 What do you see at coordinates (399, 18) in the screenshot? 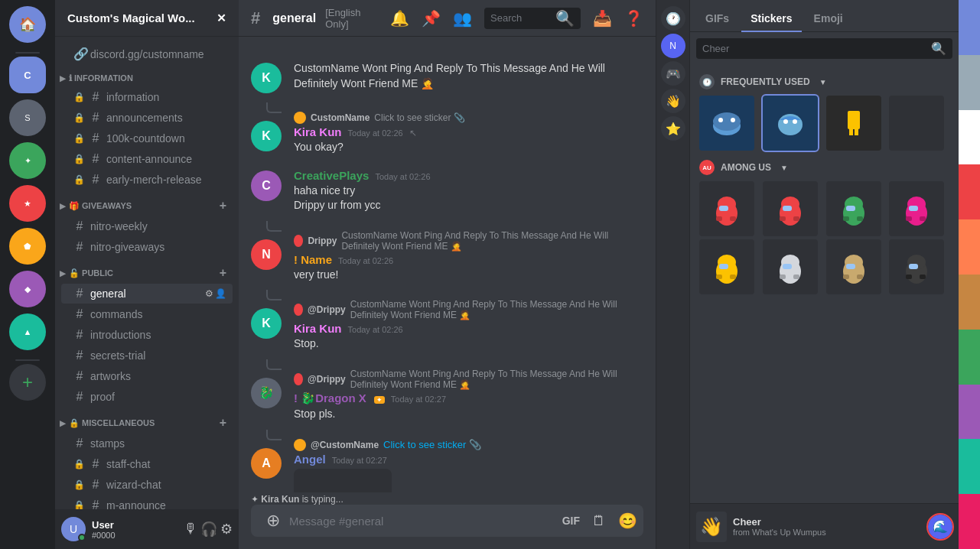
I see `bell-icon: 🔔` at bounding box center [399, 18].